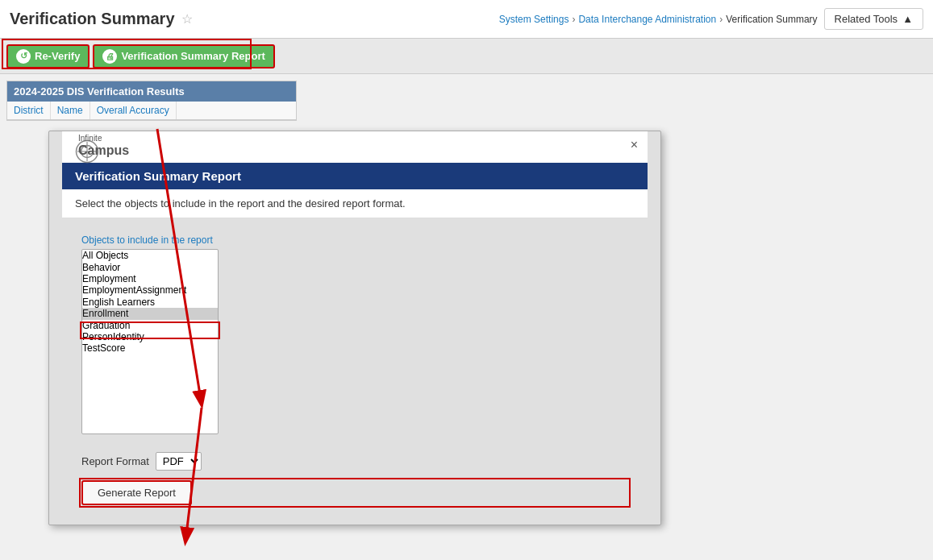 The height and width of the screenshot is (560, 933). Describe the element at coordinates (150, 337) in the screenshot. I see `listbox-item-person-identity: PersonIdentity` at that location.